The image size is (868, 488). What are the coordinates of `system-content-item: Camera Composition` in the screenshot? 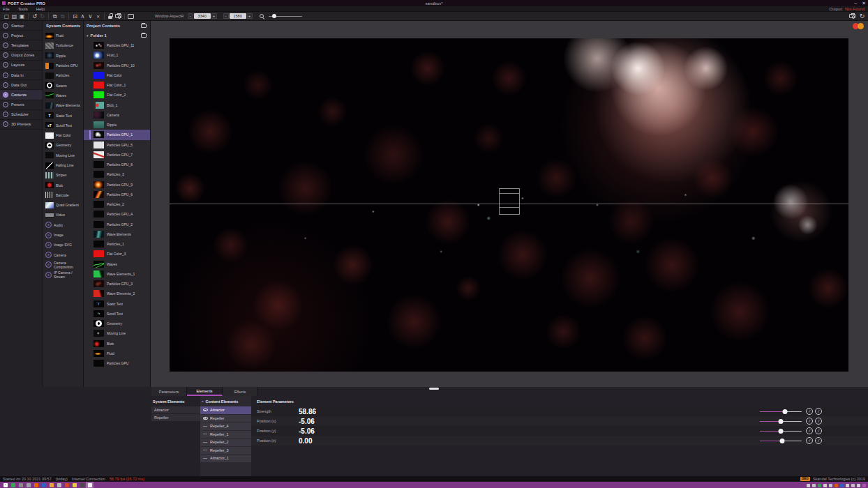 It's located at (63, 265).